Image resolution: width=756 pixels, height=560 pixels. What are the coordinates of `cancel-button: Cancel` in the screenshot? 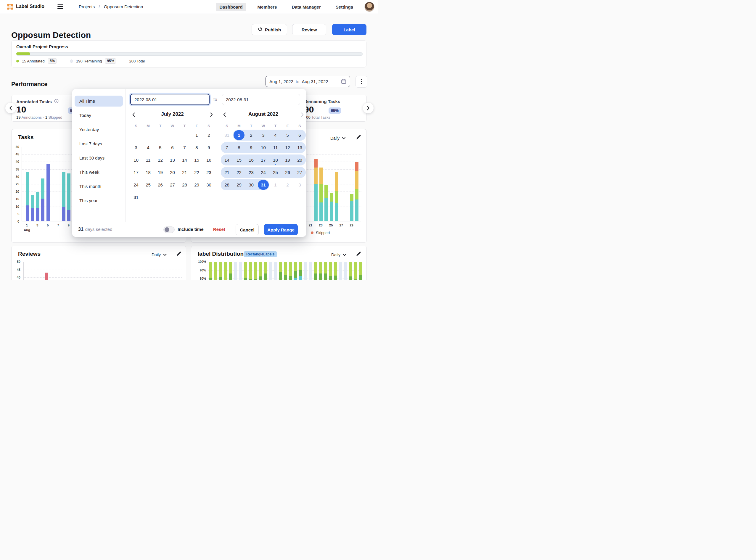 It's located at (247, 230).